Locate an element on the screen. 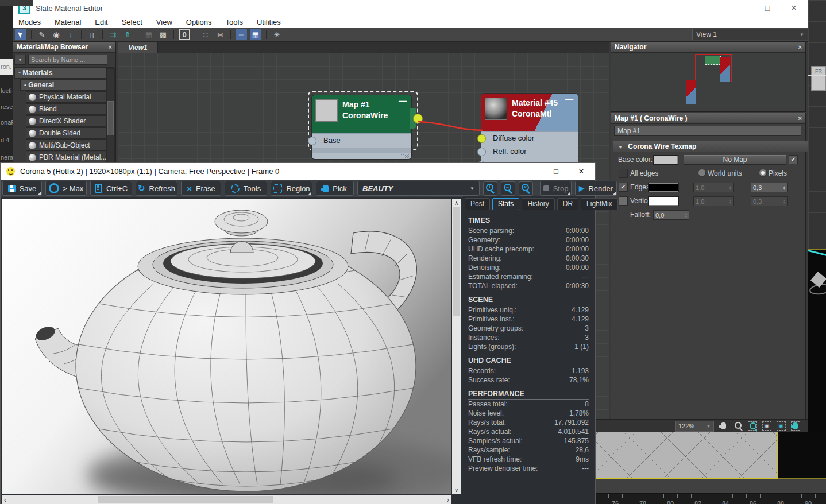 This screenshot has height=504, width=826. list-item: DirectX Shader is located at coordinates (70, 121).